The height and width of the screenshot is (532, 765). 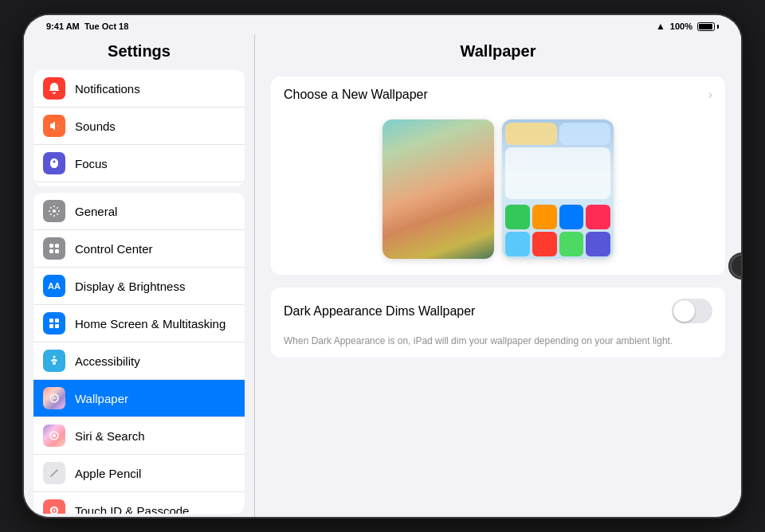 What do you see at coordinates (54, 473) in the screenshot?
I see `apple-pencil-icon` at bounding box center [54, 473].